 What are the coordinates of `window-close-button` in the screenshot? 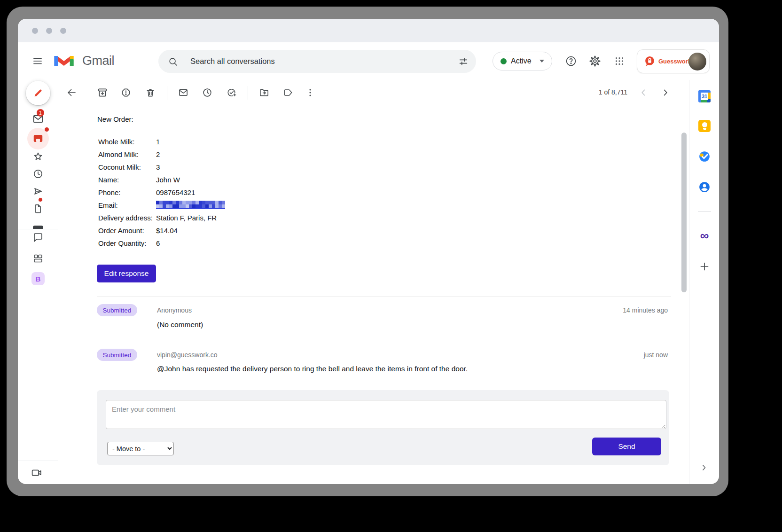 It's located at (35, 31).